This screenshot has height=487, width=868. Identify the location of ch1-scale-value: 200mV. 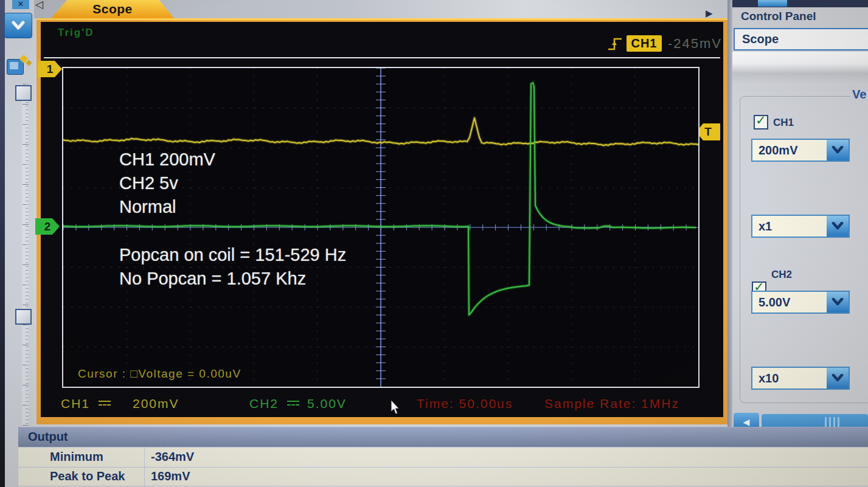
(790, 151).